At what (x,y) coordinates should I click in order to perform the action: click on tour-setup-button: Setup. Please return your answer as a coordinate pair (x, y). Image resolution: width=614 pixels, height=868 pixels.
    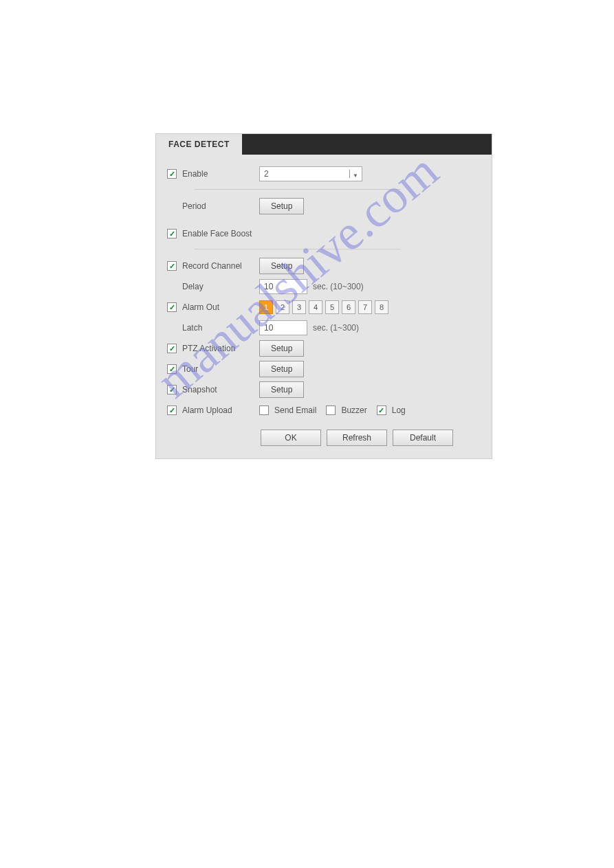
    Looking at the image, I should click on (282, 369).